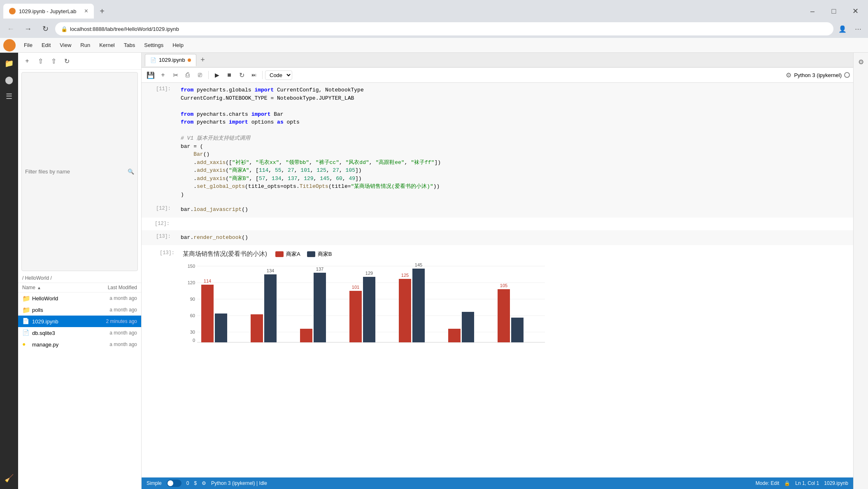 Image resolution: width=868 pixels, height=489 pixels. I want to click on browser-profile-icon: 👤, so click(842, 29).